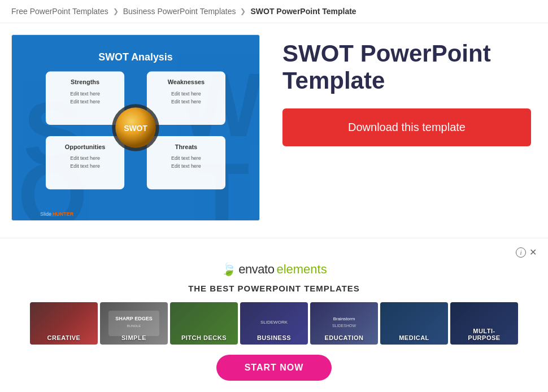 The height and width of the screenshot is (392, 548). I want to click on envato-logo: 🍃 envato elements, so click(274, 269).